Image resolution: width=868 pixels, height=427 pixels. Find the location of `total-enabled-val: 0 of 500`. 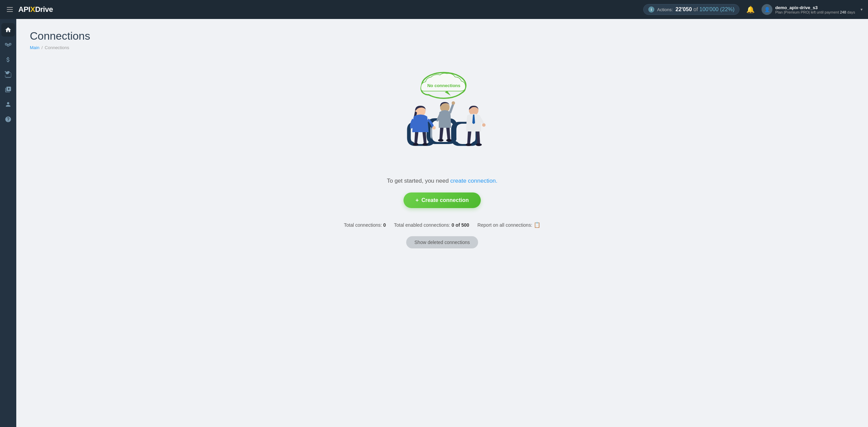

total-enabled-val: 0 of 500 is located at coordinates (460, 225).